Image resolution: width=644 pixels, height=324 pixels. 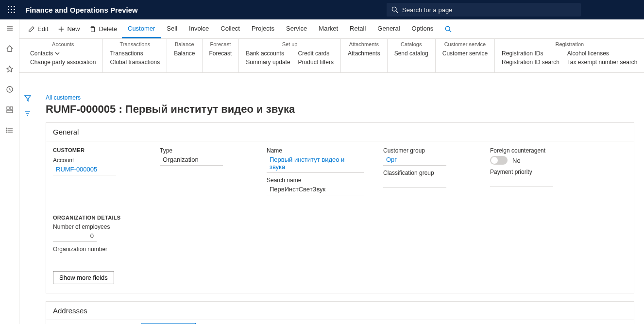 What do you see at coordinates (135, 44) in the screenshot?
I see `ribbon-group-title: Transactions` at bounding box center [135, 44].